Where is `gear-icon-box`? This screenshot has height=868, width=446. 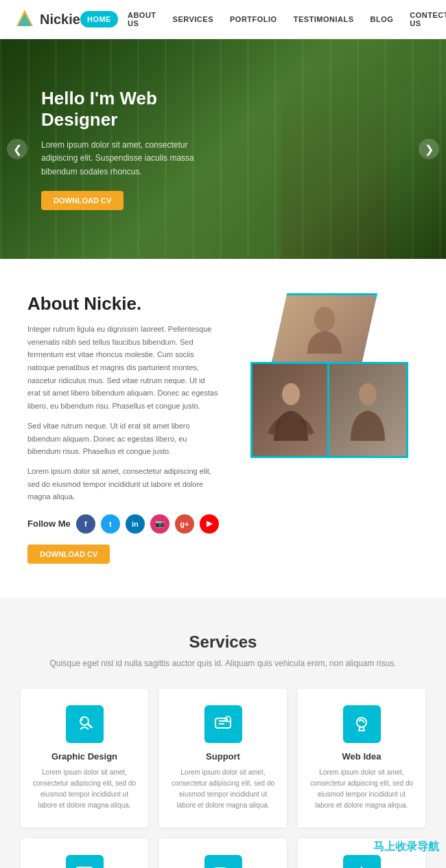
gear-icon-box is located at coordinates (362, 861).